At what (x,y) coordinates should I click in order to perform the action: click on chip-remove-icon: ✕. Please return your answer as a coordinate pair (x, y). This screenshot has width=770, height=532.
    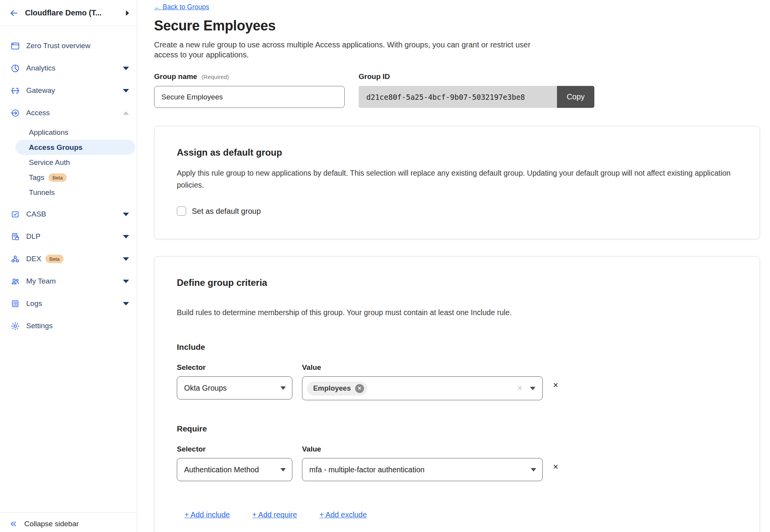
    Looking at the image, I should click on (360, 388).